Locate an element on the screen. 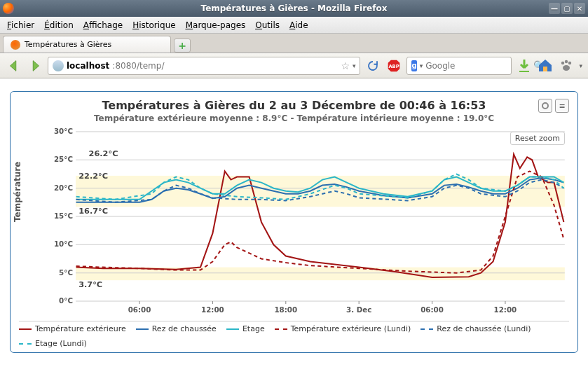  menu-affichage: Affichage is located at coordinates (103, 25).